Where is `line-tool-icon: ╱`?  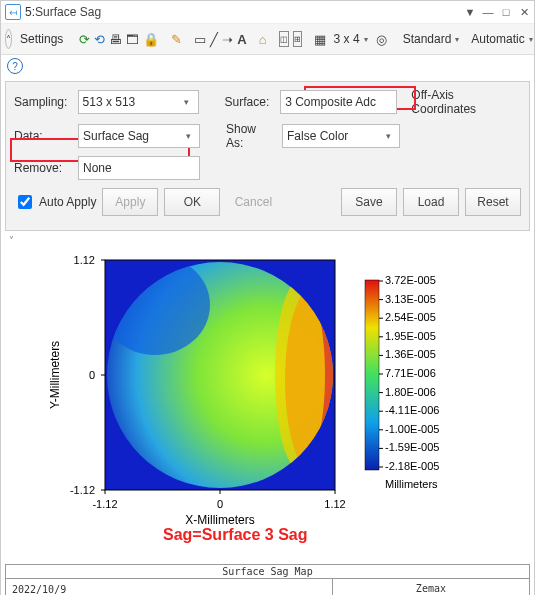
line-tool-icon: ╱ is located at coordinates (214, 39).